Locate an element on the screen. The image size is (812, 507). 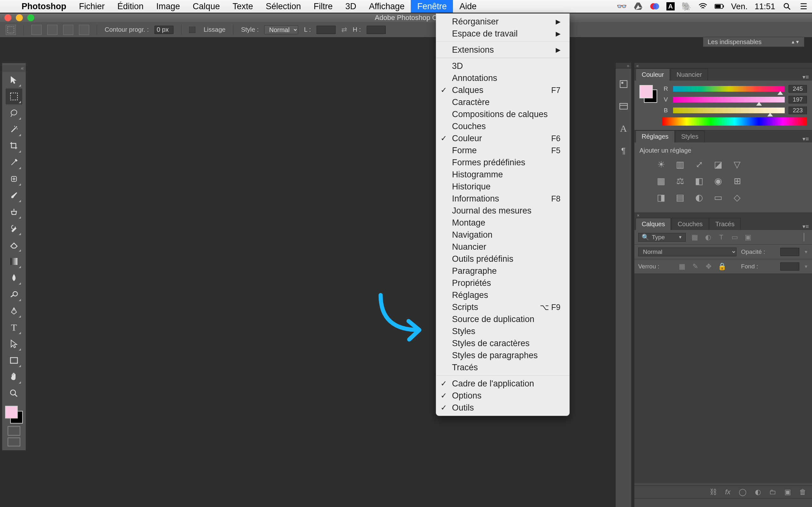
menu-item-compositions-de-calques: Compositions de calques is located at coordinates (503, 114).